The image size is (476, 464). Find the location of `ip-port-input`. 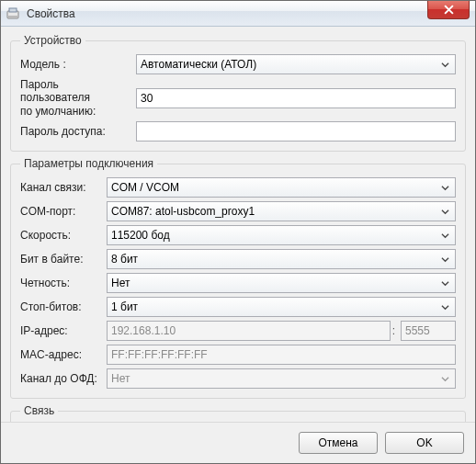

ip-port-input is located at coordinates (428, 331).